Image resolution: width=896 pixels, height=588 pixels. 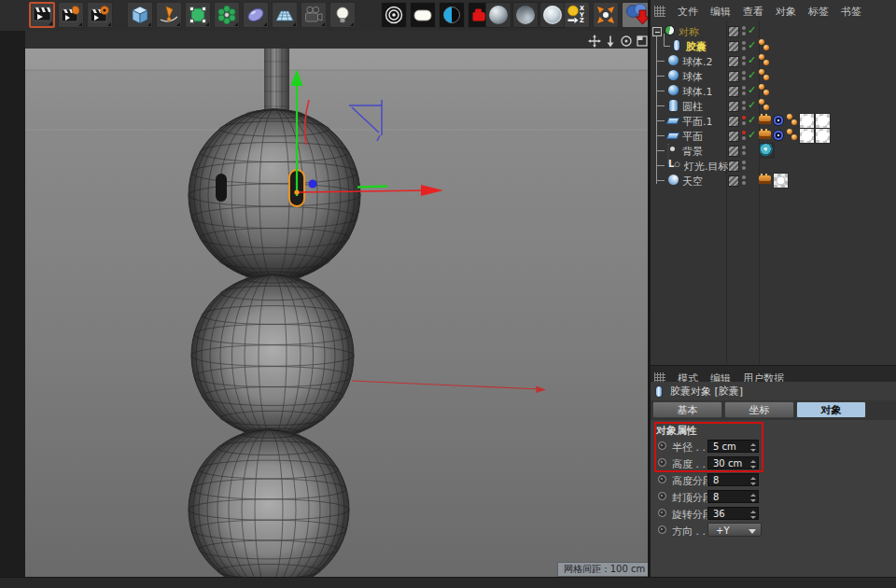 What do you see at coordinates (606, 15) in the screenshot?
I see `axis-modify-button` at bounding box center [606, 15].